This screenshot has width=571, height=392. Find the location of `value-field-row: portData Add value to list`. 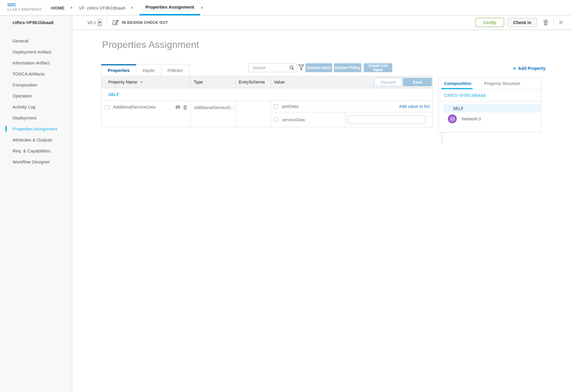

value-field-row: portData Add value to list is located at coordinates (352, 106).